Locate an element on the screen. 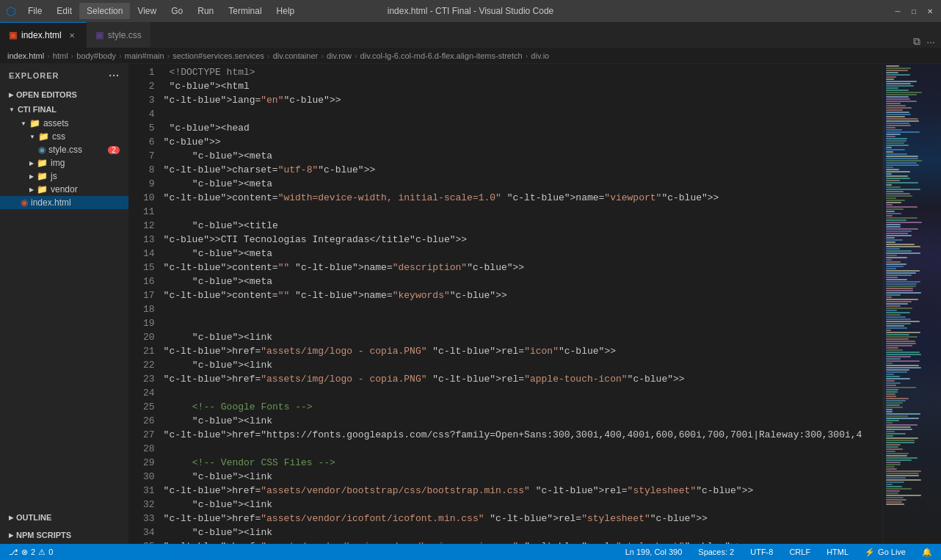 The image size is (941, 560). breadcrumb-item-3: main#main is located at coordinates (145, 56).